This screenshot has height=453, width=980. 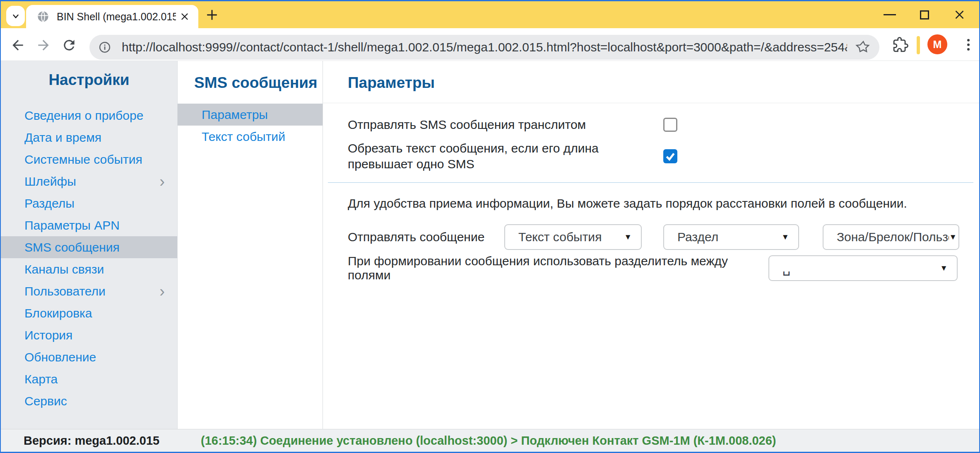 What do you see at coordinates (663, 156) in the screenshot?
I see `setting-row: Обрезать текст сообщения, если его длина…` at bounding box center [663, 156].